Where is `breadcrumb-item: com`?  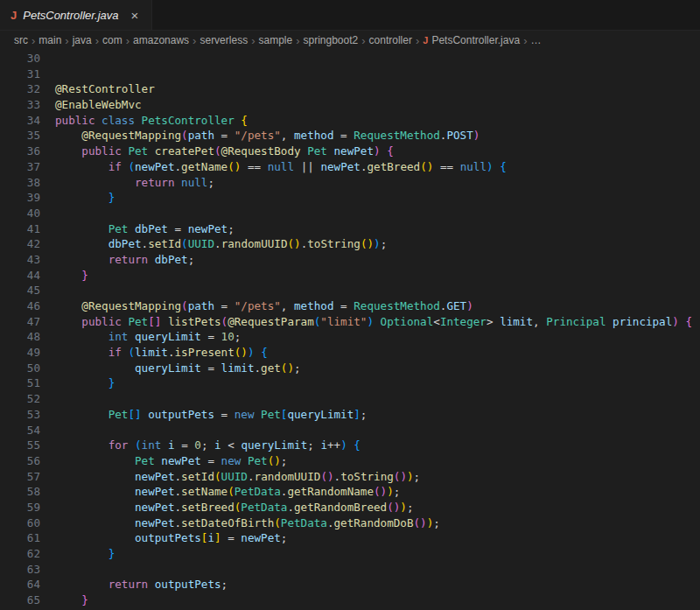 breadcrumb-item: com is located at coordinates (112, 40).